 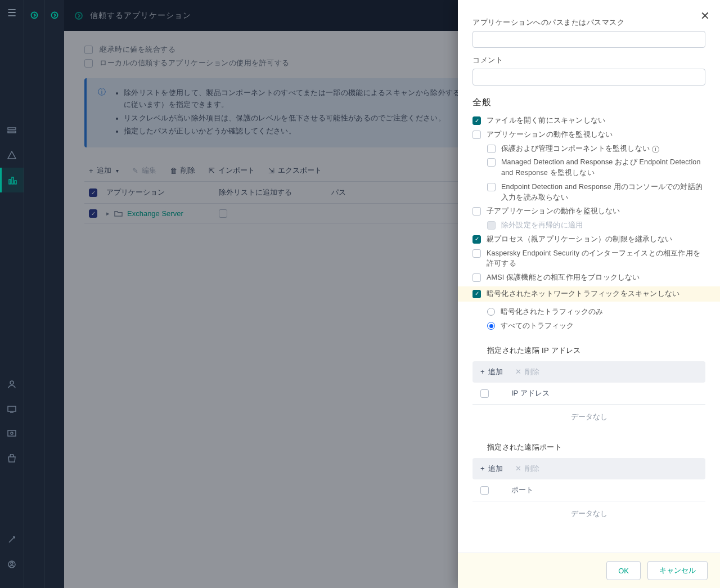 What do you see at coordinates (93, 192) in the screenshot?
I see `select-all-checkbox: ✓` at bounding box center [93, 192].